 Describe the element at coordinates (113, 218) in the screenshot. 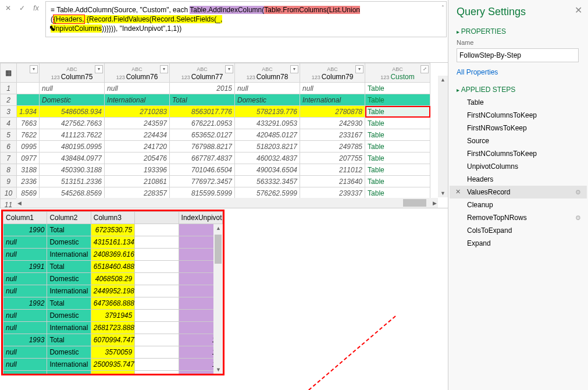

I see `preview-column-header: Column3` at that location.